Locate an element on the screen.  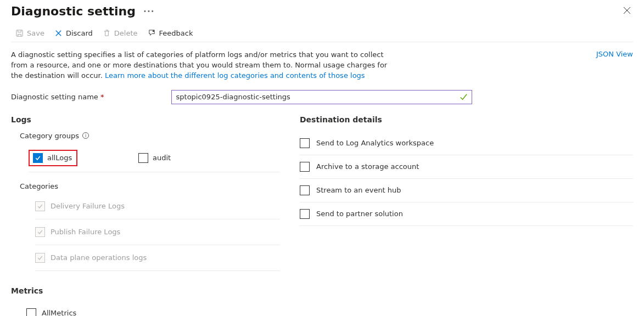
save-label: Save is located at coordinates (36, 33).